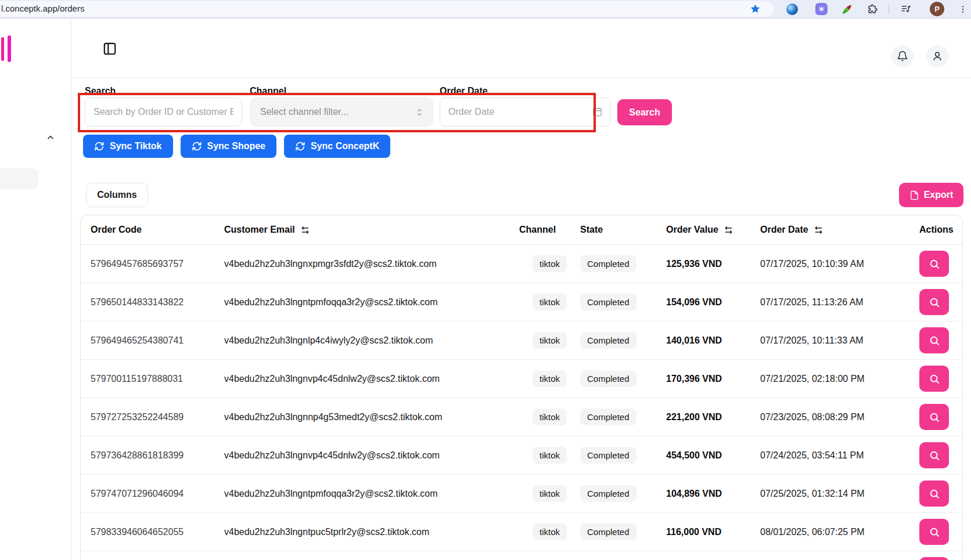 The image size is (971, 560). Describe the element at coordinates (792, 9) in the screenshot. I see `extension-sphere-icon` at that location.